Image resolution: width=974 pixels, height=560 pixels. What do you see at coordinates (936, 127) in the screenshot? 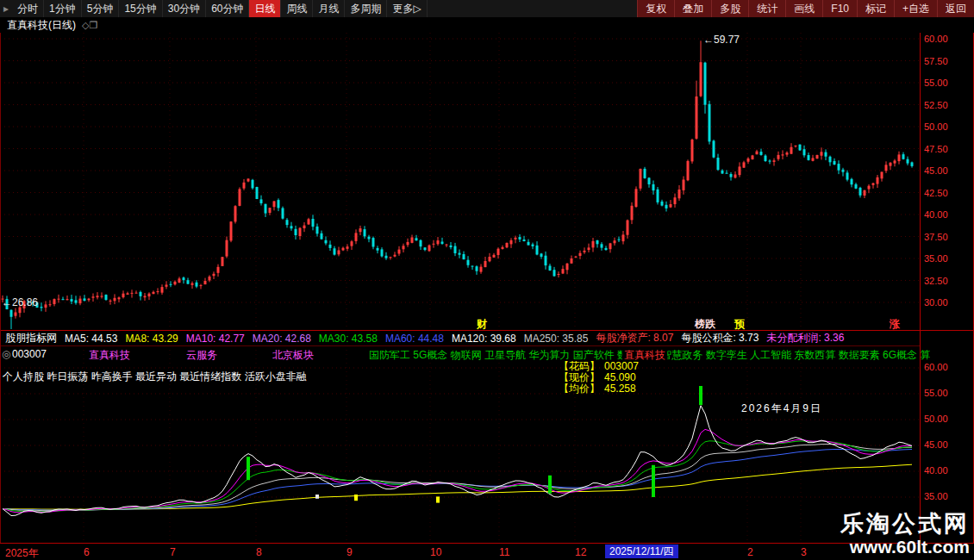
I see `price-label: 50.00` at bounding box center [936, 127].